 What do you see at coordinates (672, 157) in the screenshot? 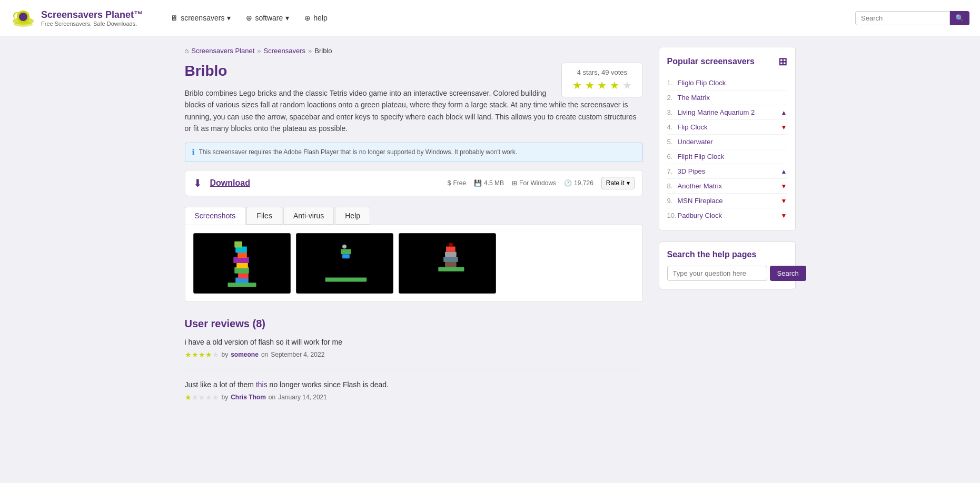
I see `item-num-6: 6.` at bounding box center [672, 157].